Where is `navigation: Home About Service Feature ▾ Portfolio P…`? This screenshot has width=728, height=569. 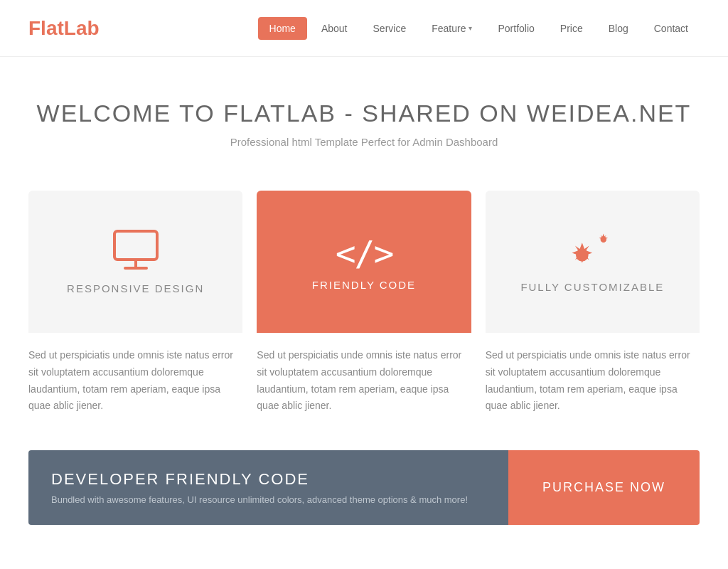
navigation: Home About Service Feature ▾ Portfolio P… is located at coordinates (479, 28).